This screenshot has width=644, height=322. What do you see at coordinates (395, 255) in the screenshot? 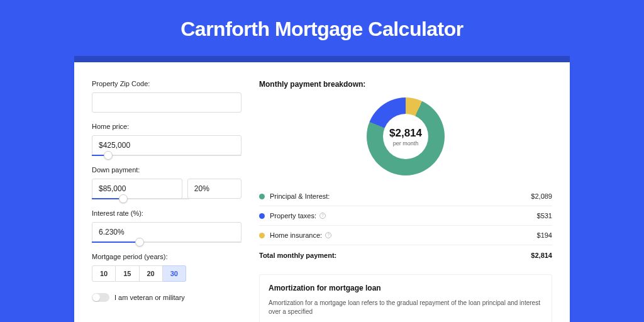
I see `total-label: Total monthly payment:` at bounding box center [395, 255].